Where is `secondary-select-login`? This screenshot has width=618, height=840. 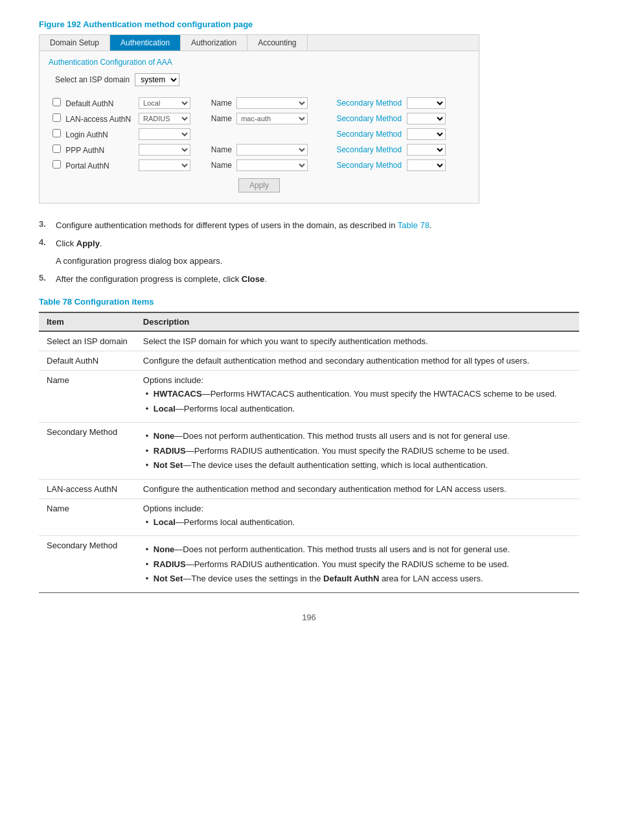
secondary-select-login is located at coordinates (426, 134).